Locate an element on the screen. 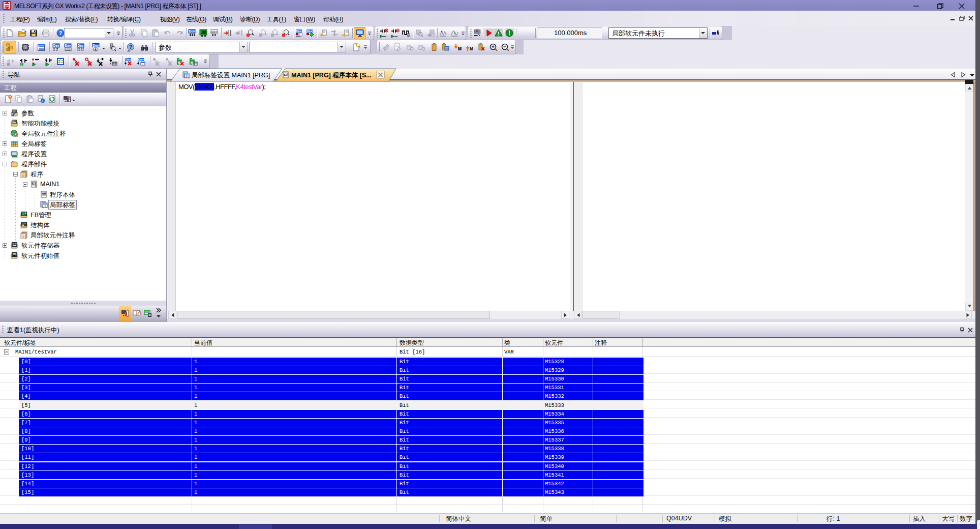  svg-text: HEX is located at coordinates (214, 32).